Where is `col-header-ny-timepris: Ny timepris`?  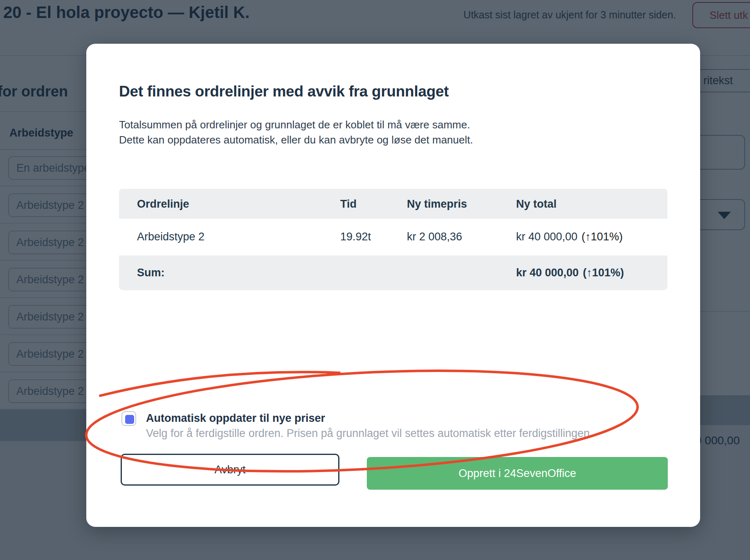
col-header-ny-timepris: Ny timepris is located at coordinates (437, 204).